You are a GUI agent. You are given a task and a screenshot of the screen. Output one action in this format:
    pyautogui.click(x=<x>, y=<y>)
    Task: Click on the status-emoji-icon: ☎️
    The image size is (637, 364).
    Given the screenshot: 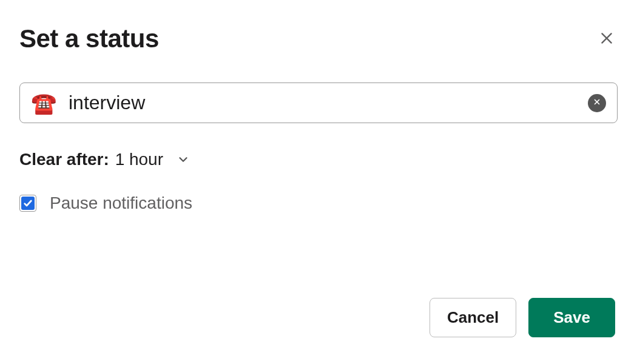 What is the action you would take?
    pyautogui.click(x=44, y=103)
    